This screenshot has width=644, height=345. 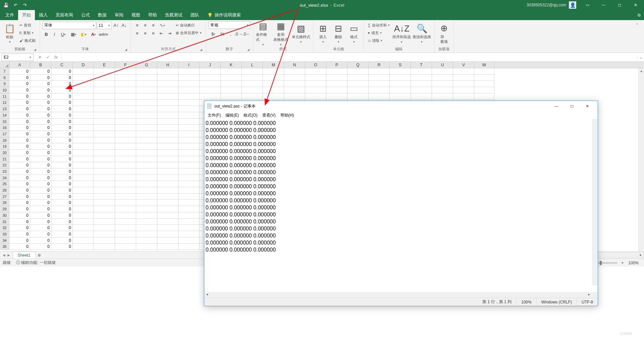 I want to click on user-email: 3038505322@qq.com, so click(x=546, y=5).